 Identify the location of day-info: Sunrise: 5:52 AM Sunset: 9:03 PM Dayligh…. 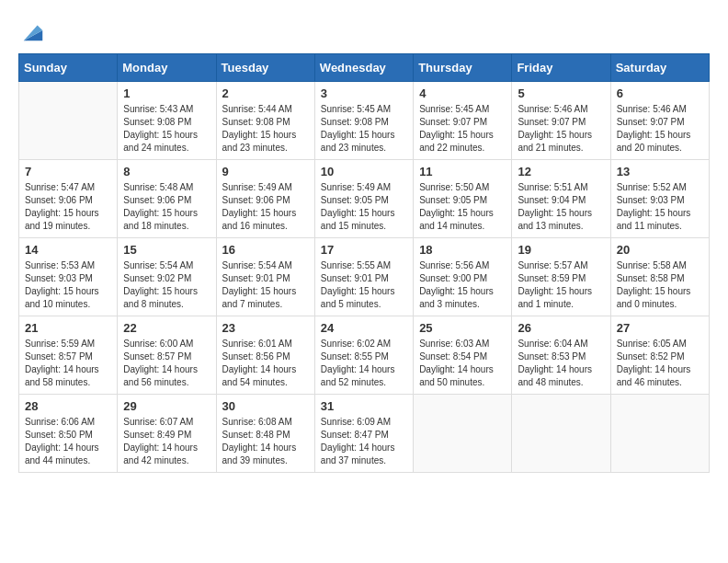
(660, 207).